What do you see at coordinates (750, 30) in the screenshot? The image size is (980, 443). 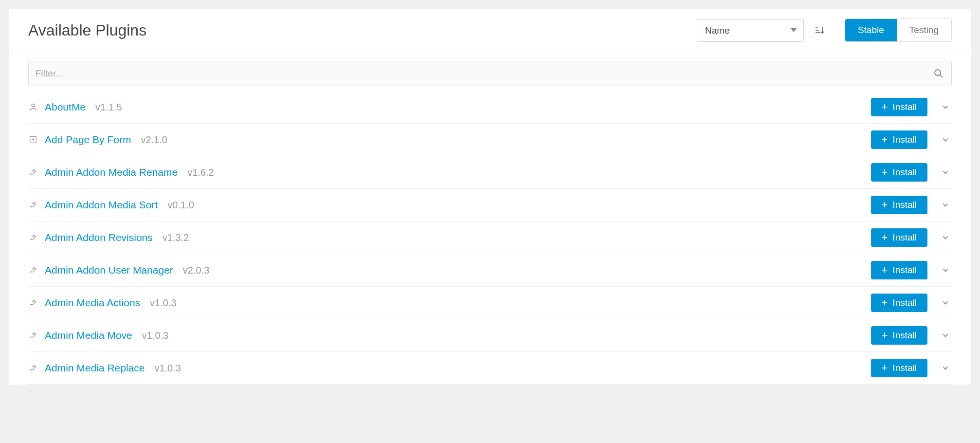 I see `sort-select: Name` at bounding box center [750, 30].